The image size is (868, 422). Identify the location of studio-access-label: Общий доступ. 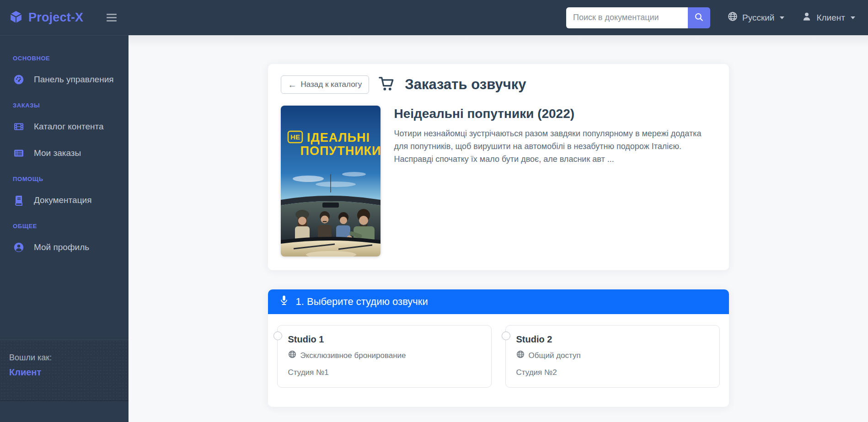
(555, 356).